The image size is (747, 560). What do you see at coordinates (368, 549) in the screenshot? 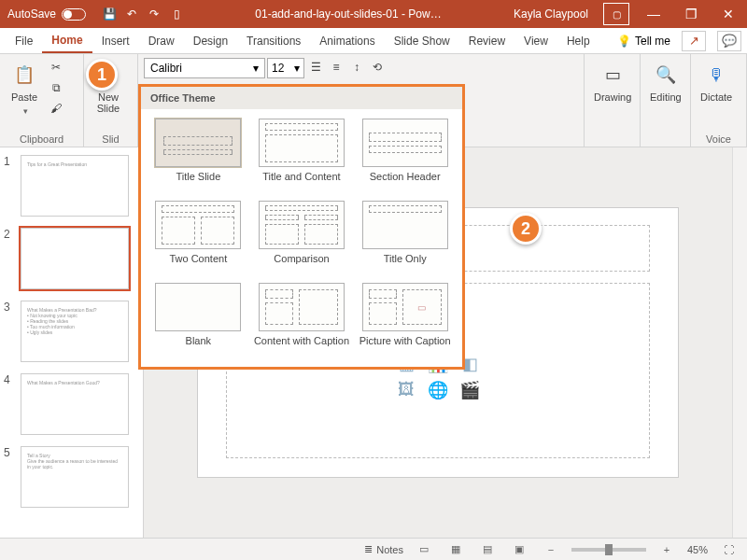
I see `notes-icon: ≣` at bounding box center [368, 549].